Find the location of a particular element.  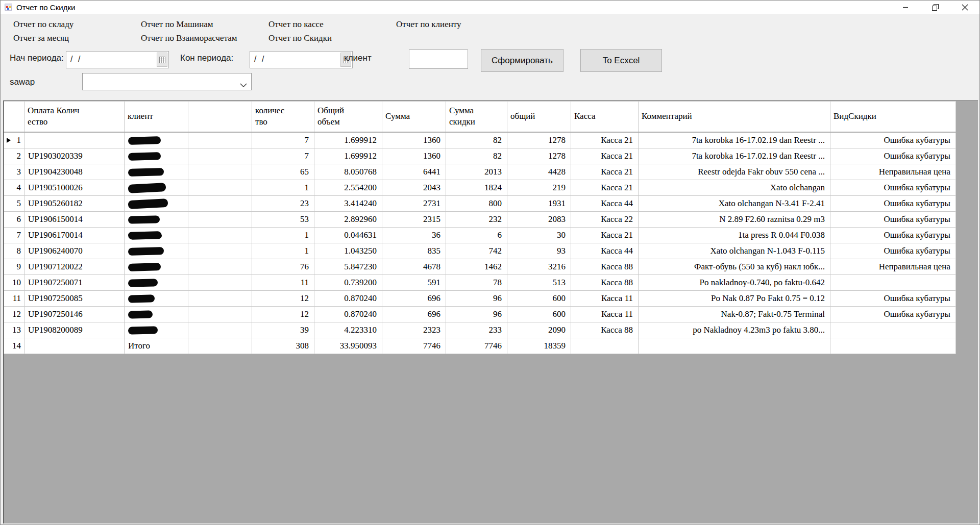

column-header-rownum is located at coordinates (14, 117).